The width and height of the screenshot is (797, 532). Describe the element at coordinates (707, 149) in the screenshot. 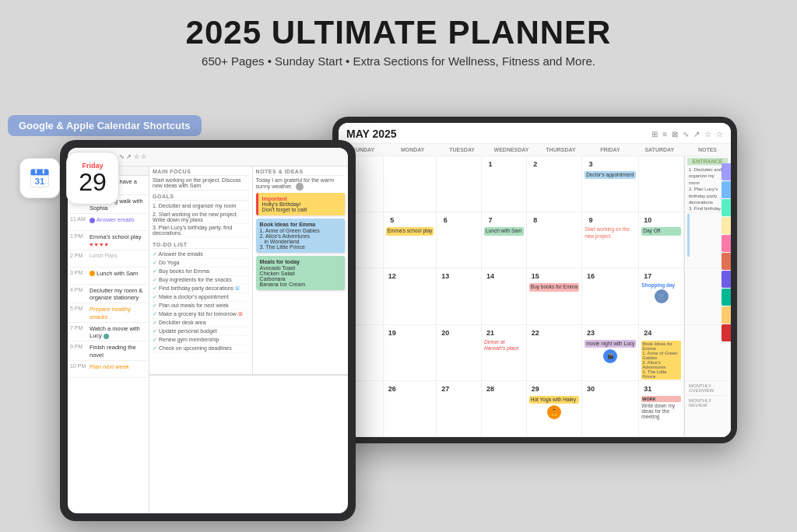

I see `day-name-notes: NOTES` at that location.